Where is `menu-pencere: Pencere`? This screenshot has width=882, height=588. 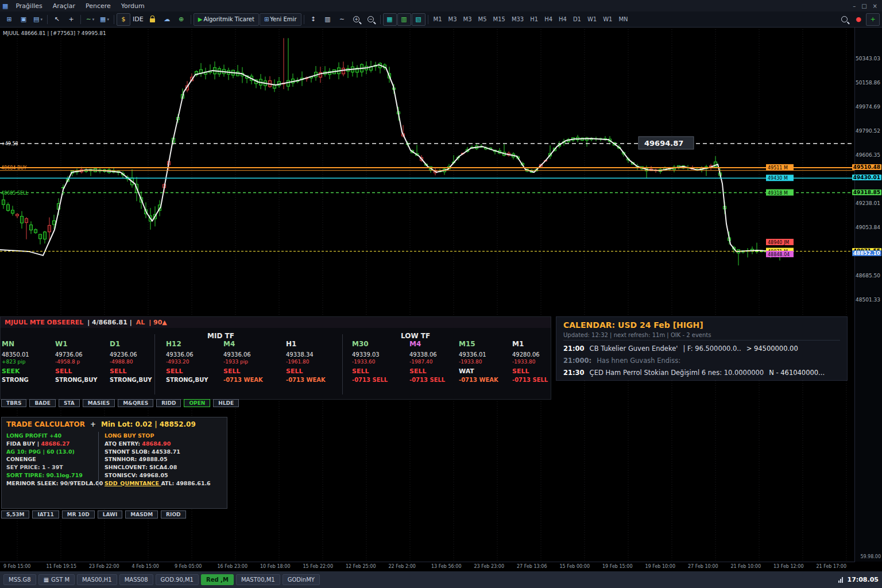
menu-pencere: Pencere is located at coordinates (98, 6).